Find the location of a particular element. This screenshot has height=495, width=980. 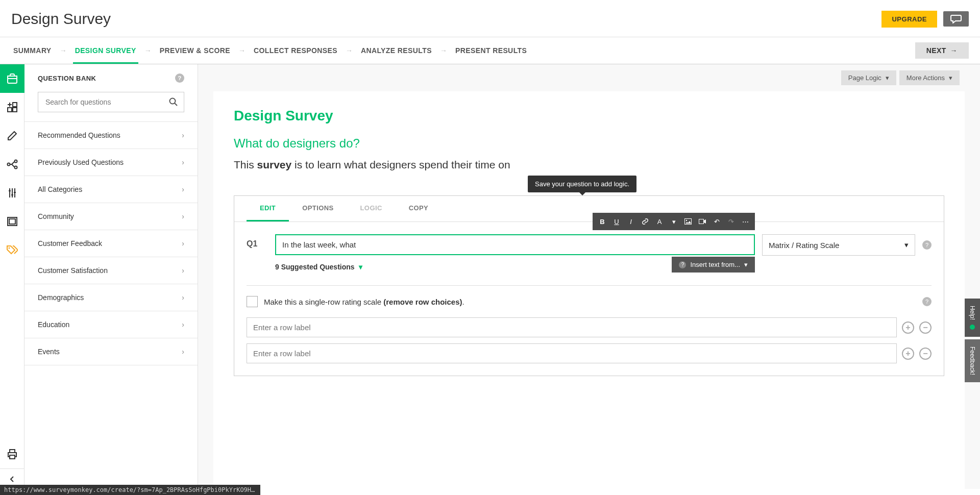

rail-question-bank is located at coordinates (12, 79).